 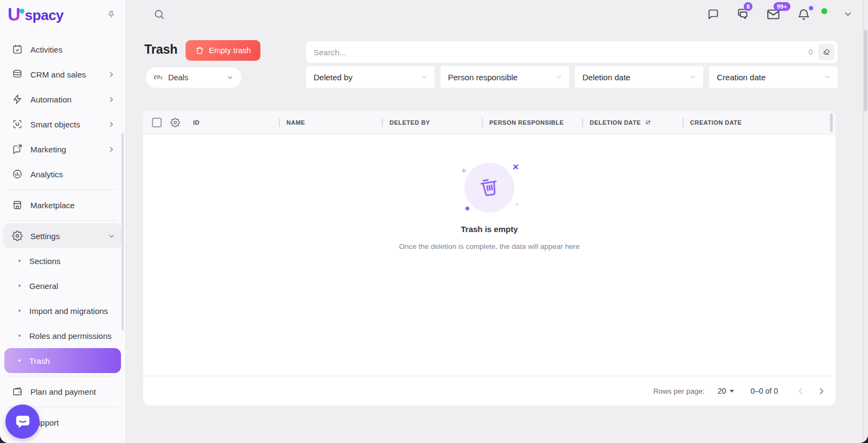 What do you see at coordinates (63, 221) in the screenshot?
I see `sidebar: Uspacy Activities CRM and sales Automati…` at bounding box center [63, 221].